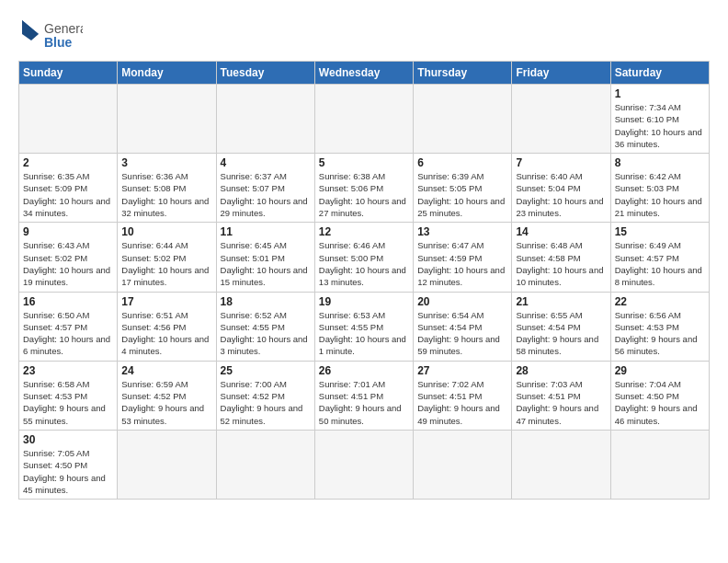 The width and height of the screenshot is (728, 563). I want to click on day-info: Sunrise: 6:37 AM Sunset: 5:07 PM Dayligh…, so click(266, 195).